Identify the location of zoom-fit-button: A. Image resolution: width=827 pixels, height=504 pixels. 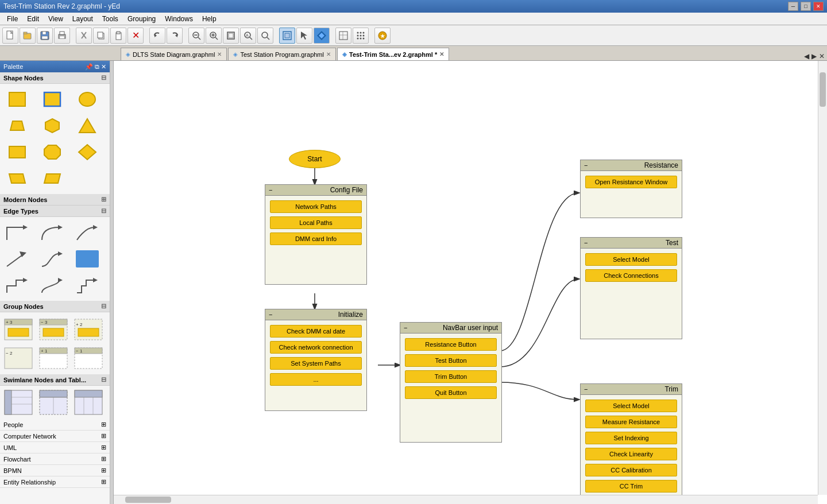
(248, 36).